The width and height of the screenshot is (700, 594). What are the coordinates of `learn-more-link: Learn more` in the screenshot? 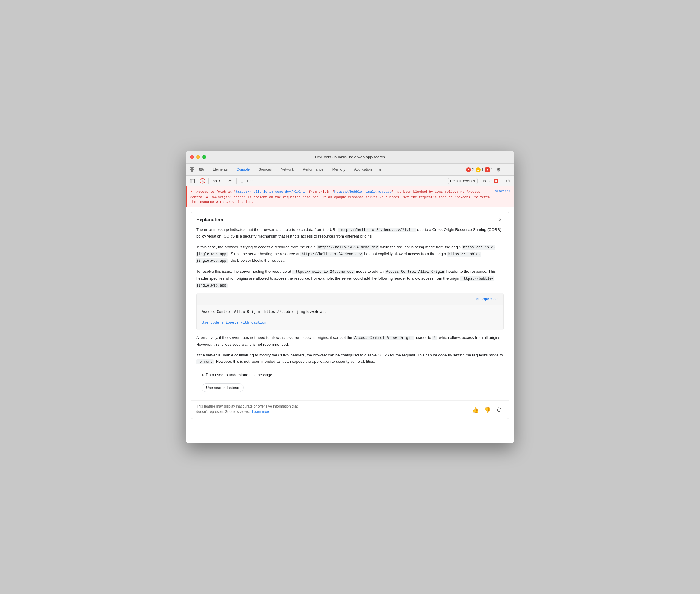 It's located at (261, 412).